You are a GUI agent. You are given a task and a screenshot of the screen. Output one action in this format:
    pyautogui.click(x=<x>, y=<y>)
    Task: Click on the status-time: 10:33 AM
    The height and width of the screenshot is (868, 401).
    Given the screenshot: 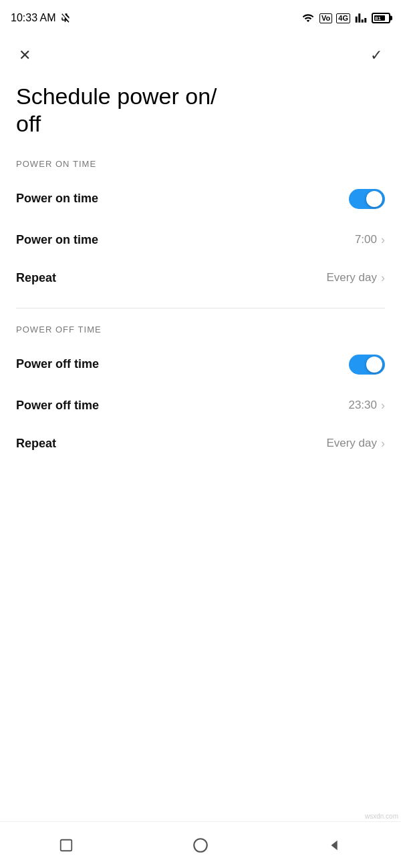 What is the action you would take?
    pyautogui.click(x=41, y=18)
    